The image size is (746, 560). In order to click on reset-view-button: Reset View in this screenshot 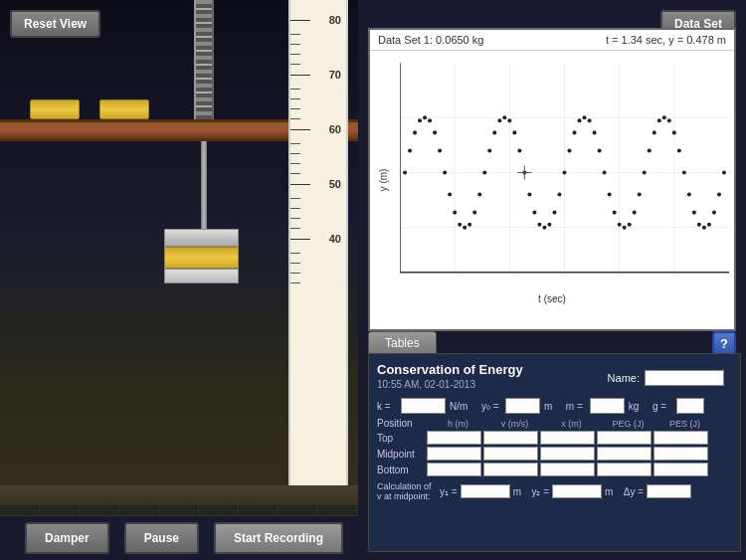, I will do `click(56, 24)`.